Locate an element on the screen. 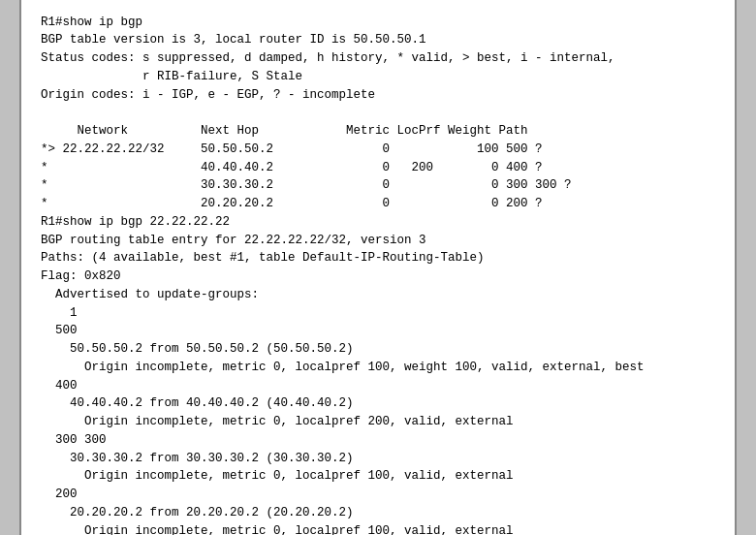  terminal-line-16: 1 is located at coordinates (378, 314).